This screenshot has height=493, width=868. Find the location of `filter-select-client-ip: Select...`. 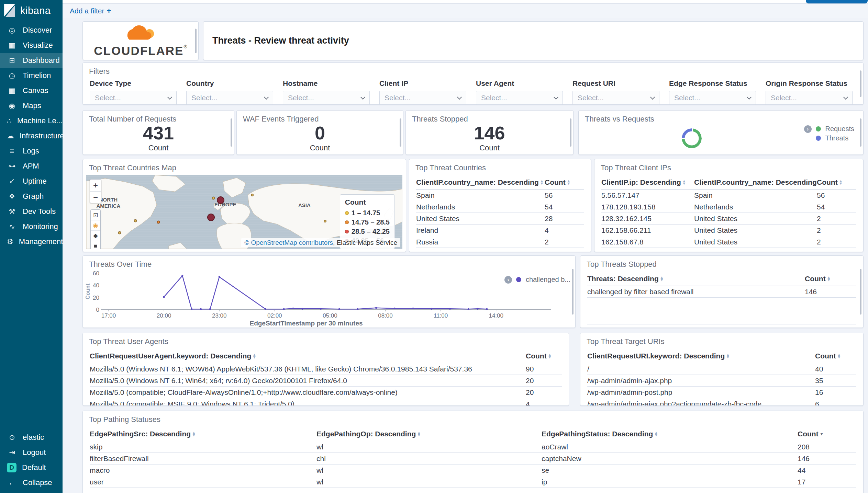

filter-select-client-ip: Select... is located at coordinates (423, 98).